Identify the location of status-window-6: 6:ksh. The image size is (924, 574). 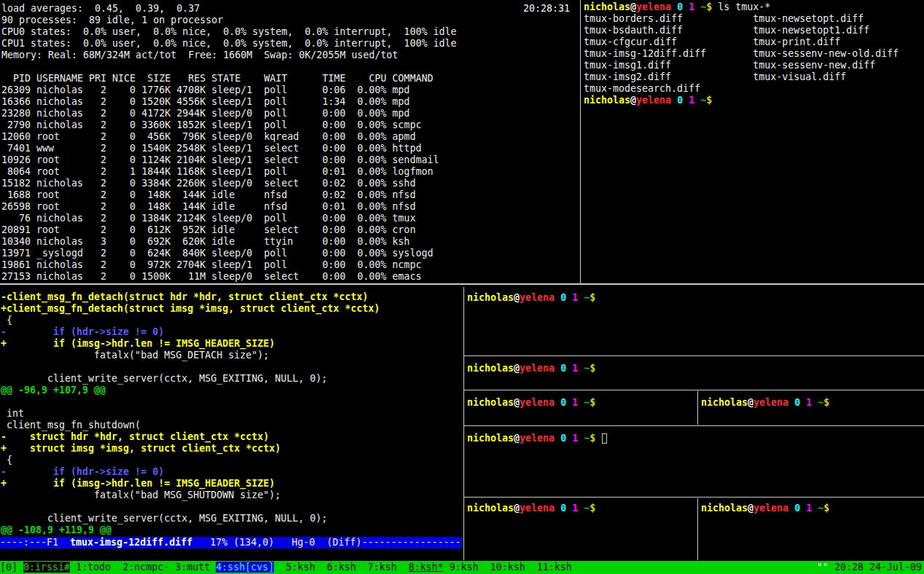
(341, 567).